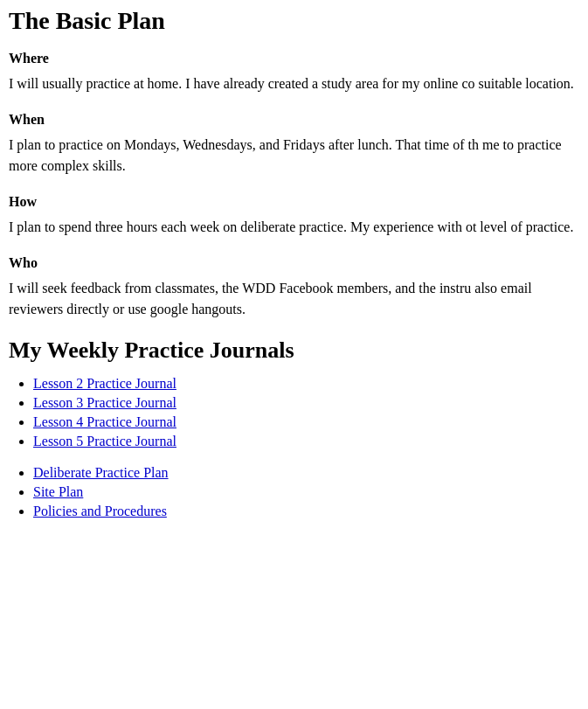 This screenshot has width=588, height=709. I want to click on list-item: Site Plan, so click(306, 492).